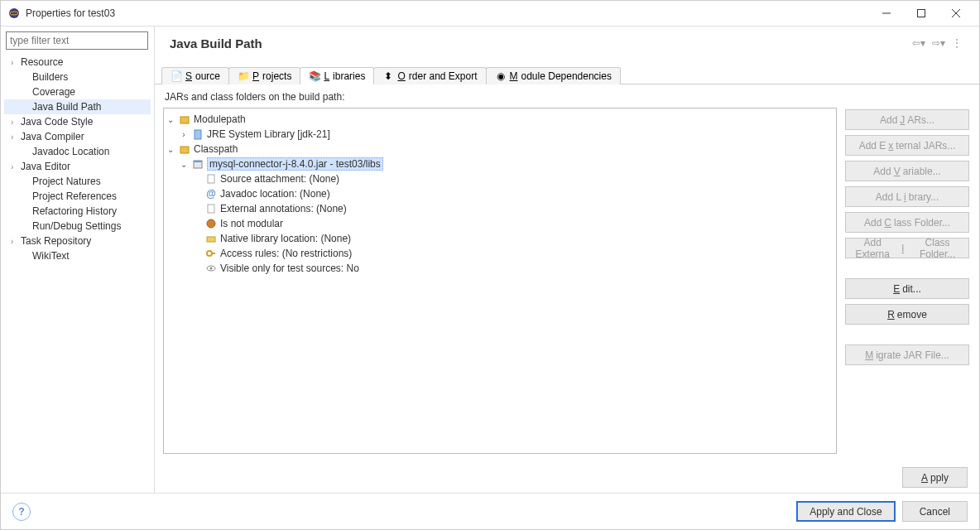  Describe the element at coordinates (907, 272) in the screenshot. I see `button-column: Add JARs...Add External JARs...Add Varia…` at that location.